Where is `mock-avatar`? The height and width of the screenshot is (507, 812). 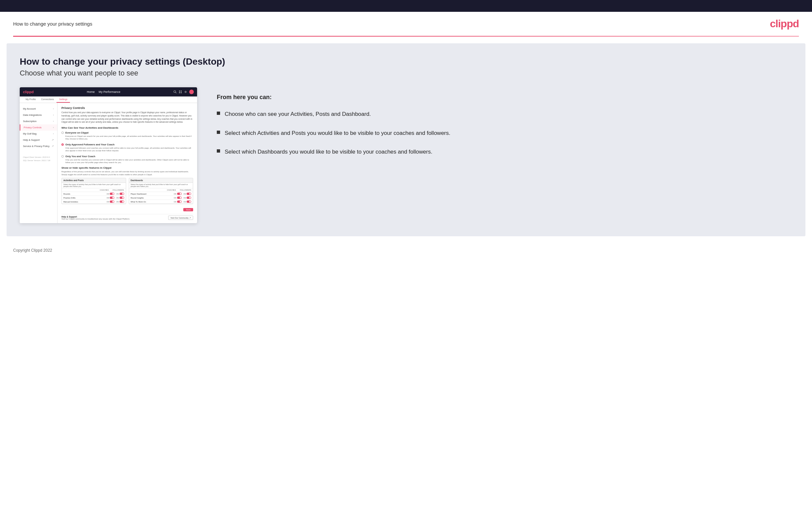
mock-avatar is located at coordinates (192, 92).